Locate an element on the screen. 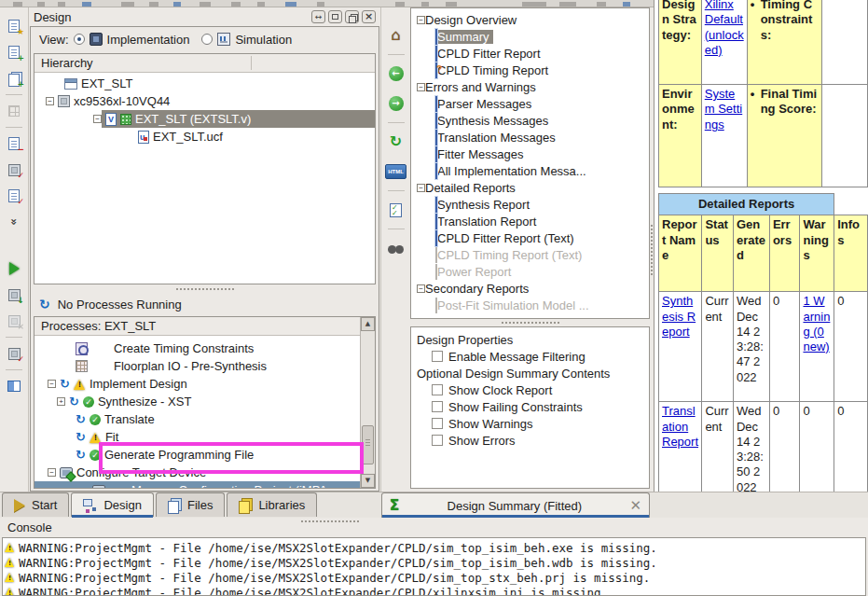  close-tab-icon: ✕ is located at coordinates (636, 506).